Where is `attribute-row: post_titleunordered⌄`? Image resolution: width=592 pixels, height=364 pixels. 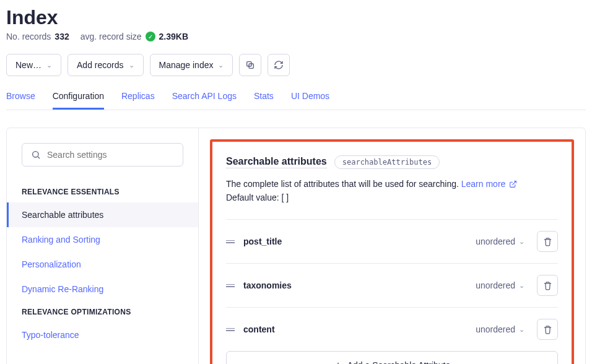
attribute-row: post_titleunordered⌄ is located at coordinates (392, 241).